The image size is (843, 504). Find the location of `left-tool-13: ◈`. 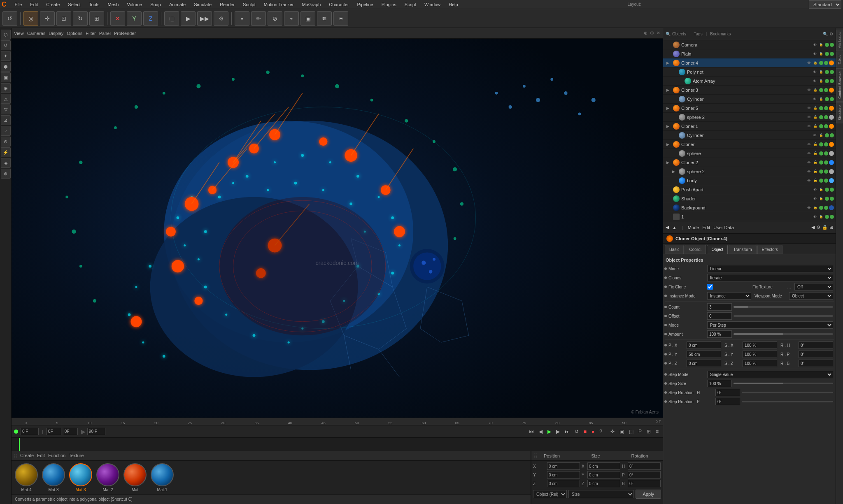

left-tool-13: ◈ is located at coordinates (6, 163).